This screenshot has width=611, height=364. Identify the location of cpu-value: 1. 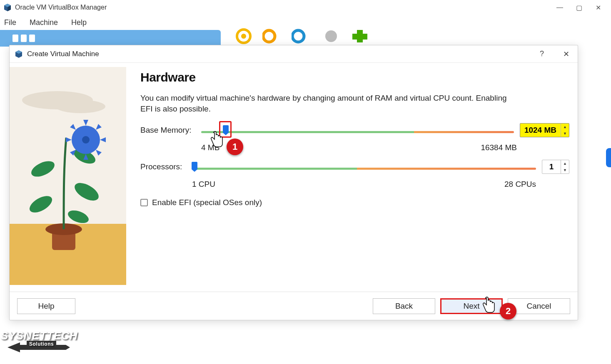
(551, 167).